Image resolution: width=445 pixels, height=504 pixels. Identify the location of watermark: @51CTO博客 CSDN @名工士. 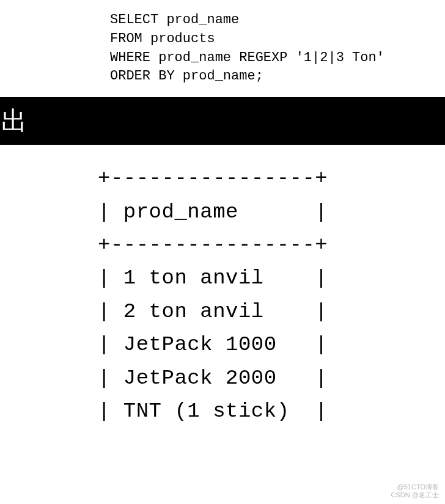
(415, 491).